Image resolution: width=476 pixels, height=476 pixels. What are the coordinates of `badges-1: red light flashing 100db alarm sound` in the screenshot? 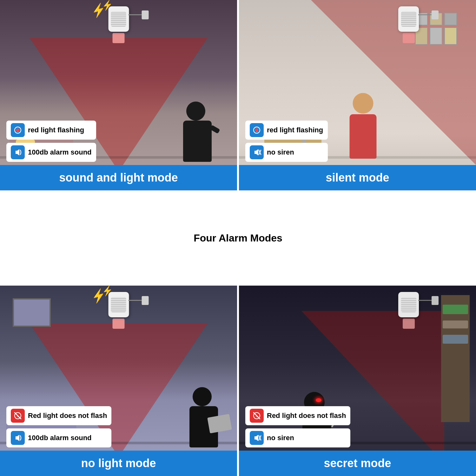 It's located at (51, 141).